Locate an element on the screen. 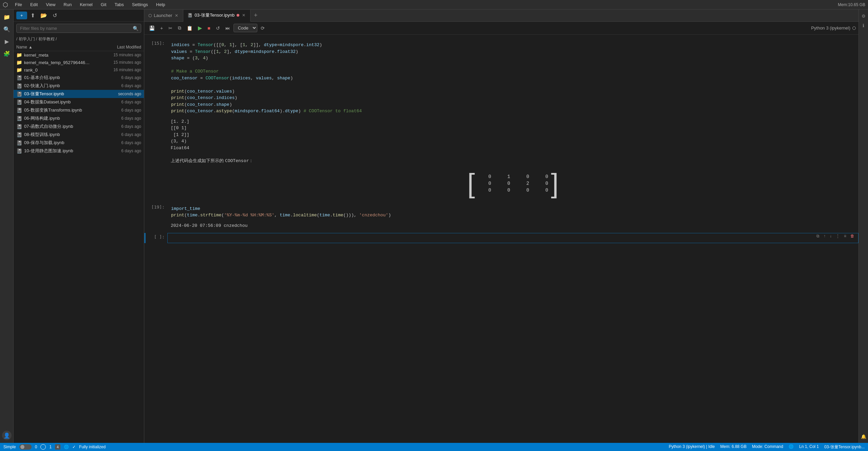 This screenshot has height=451, width=868. cell-prompt-15: [15]: is located at coordinates (157, 43).